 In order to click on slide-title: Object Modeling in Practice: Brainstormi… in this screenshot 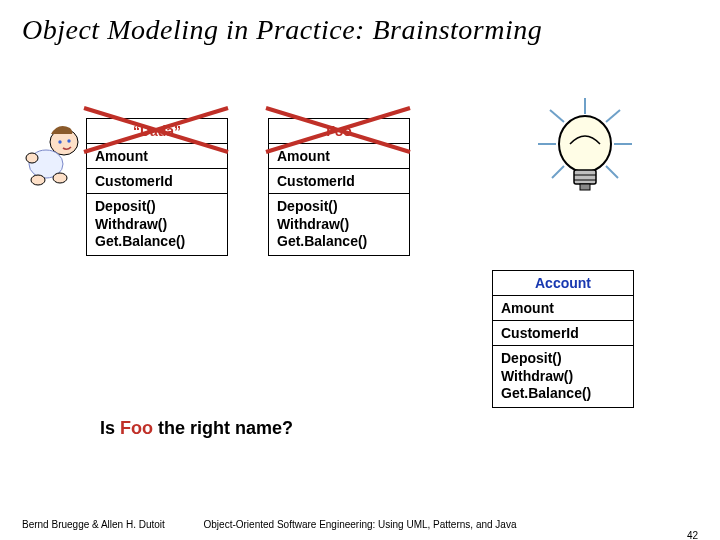, I will do `click(360, 23)`.